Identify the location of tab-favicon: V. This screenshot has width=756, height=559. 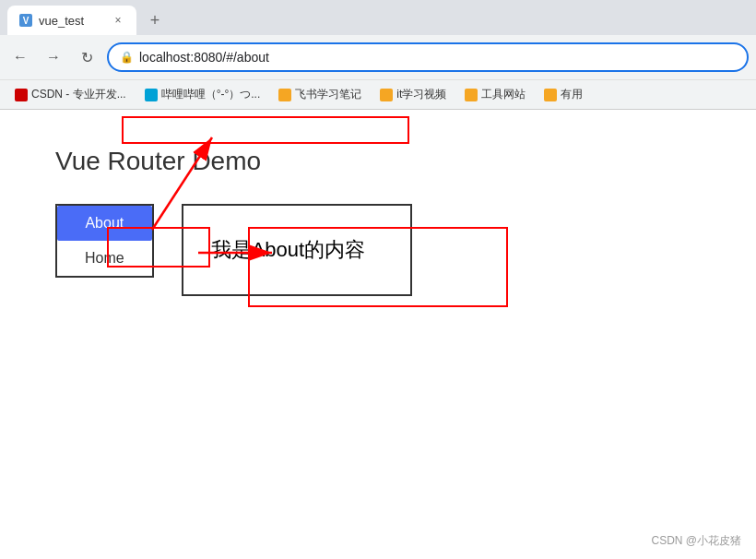
(26, 20).